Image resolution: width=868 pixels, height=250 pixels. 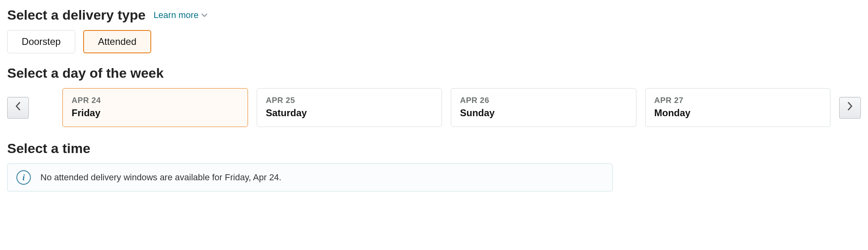 What do you see at coordinates (204, 15) in the screenshot?
I see `chevron-down-icon` at bounding box center [204, 15].